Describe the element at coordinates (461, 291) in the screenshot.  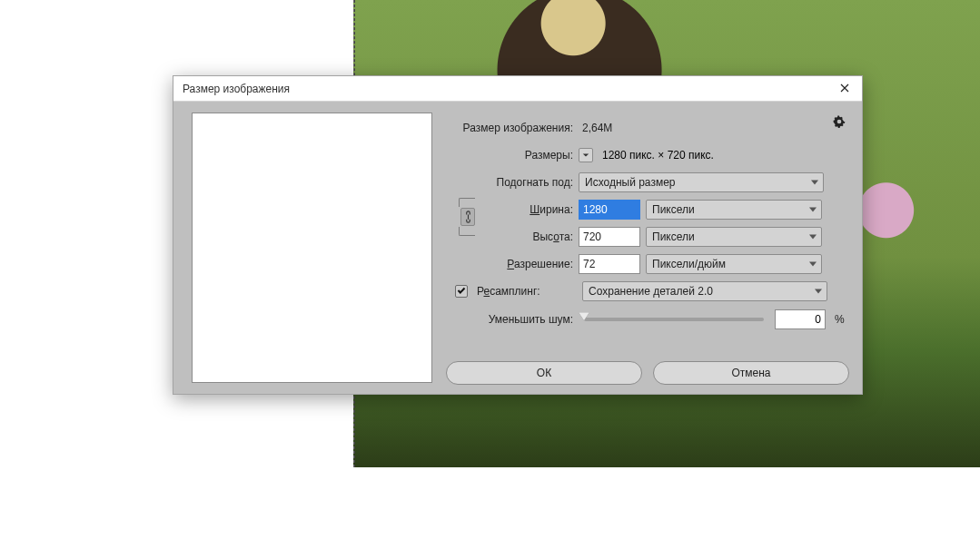
I see `check-icon` at that location.